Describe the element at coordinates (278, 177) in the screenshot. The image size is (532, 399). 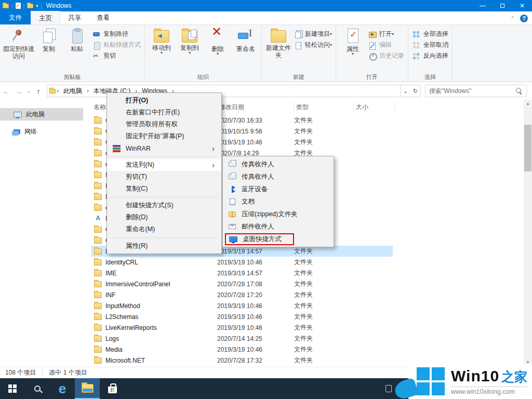
I see `submenu-item-fax-recipient-2: 传真收件人` at that location.